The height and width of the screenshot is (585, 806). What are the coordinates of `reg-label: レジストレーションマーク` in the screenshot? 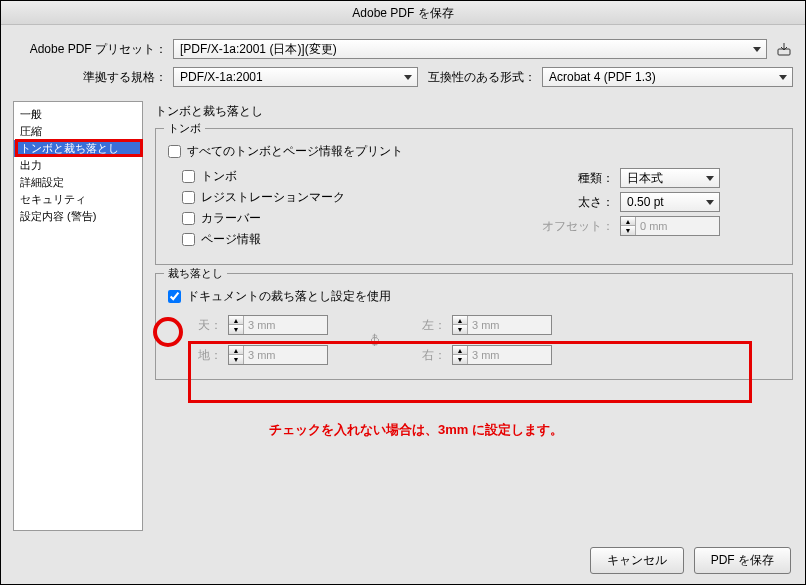 It's located at (273, 198).